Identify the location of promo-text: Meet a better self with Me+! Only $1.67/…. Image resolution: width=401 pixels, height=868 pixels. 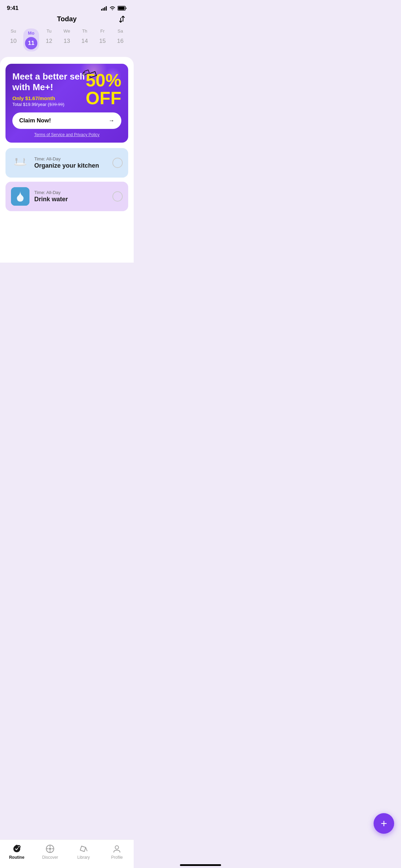
(49, 89).